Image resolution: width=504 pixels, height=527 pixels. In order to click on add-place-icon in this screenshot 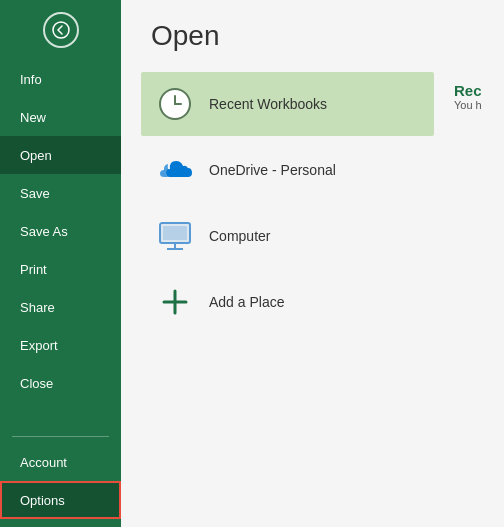, I will do `click(175, 302)`.